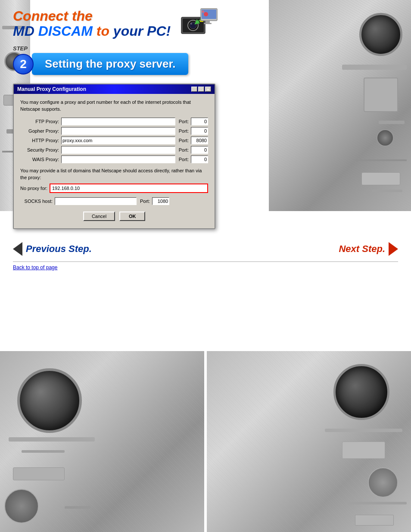 The width and height of the screenshot is (411, 532). Describe the element at coordinates (199, 159) in the screenshot. I see `wais-port-input` at that location.